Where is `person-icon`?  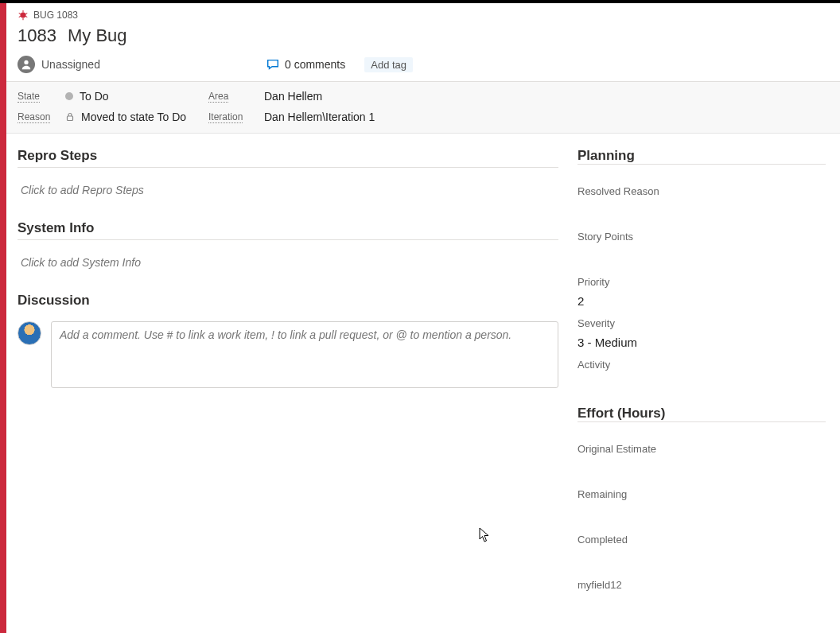
person-icon is located at coordinates (26, 64).